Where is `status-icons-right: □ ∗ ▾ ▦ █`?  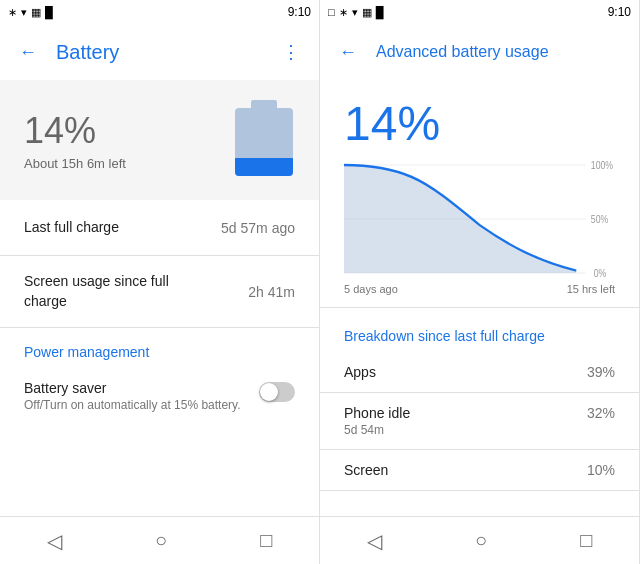 status-icons-right: □ ∗ ▾ ▦ █ is located at coordinates (356, 12).